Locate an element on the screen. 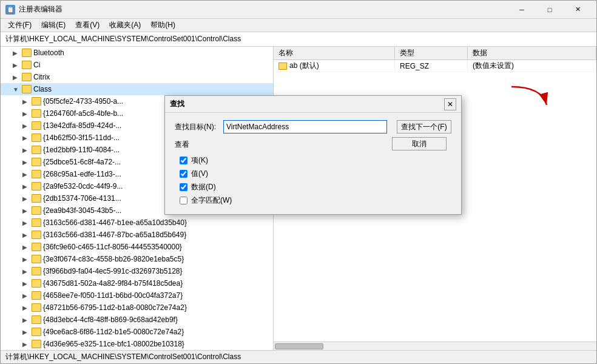  tree-item: ▶{4d36e965-e325-11ce-bfc1-08002be10318} is located at coordinates (137, 344).